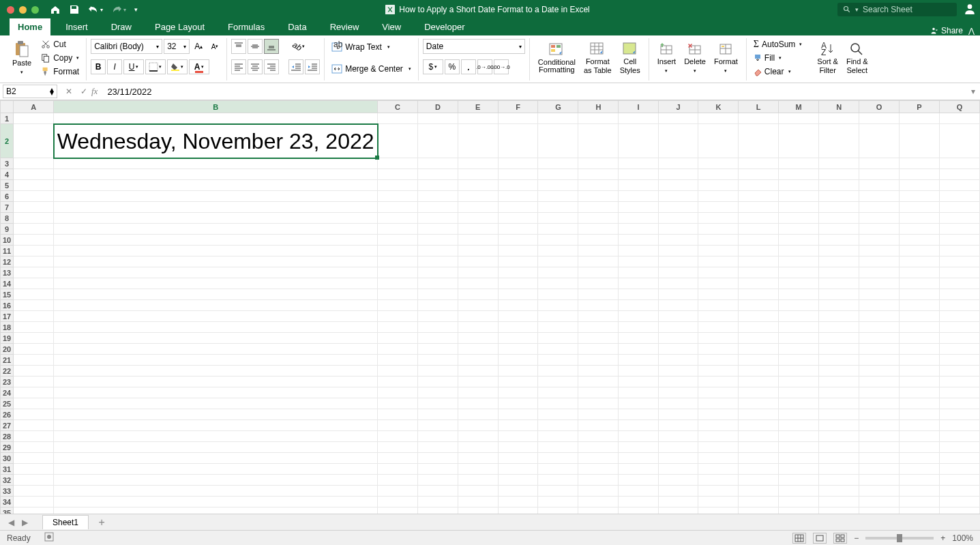 This screenshot has width=980, height=545. Describe the element at coordinates (963, 538) in the screenshot. I see `zoom-level: 100%` at that location.